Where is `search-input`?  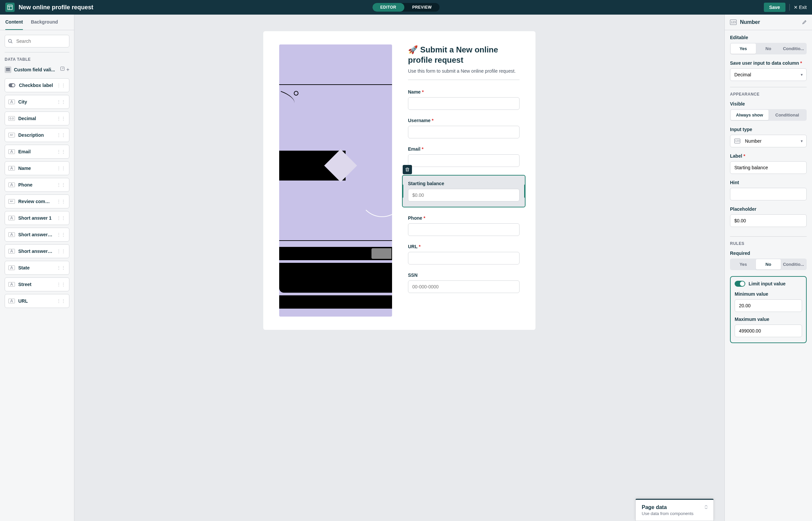 search-input is located at coordinates (37, 41).